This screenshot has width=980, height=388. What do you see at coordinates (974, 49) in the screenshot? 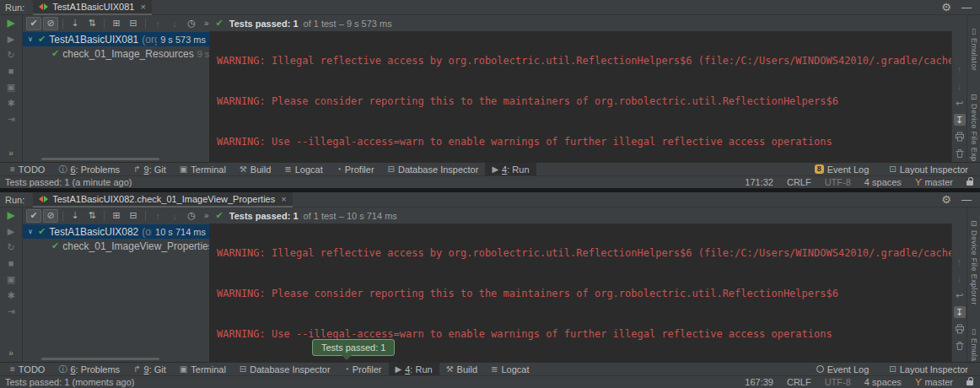
I see `tool-strip-emulator: ▯ Emulator` at bounding box center [974, 49].